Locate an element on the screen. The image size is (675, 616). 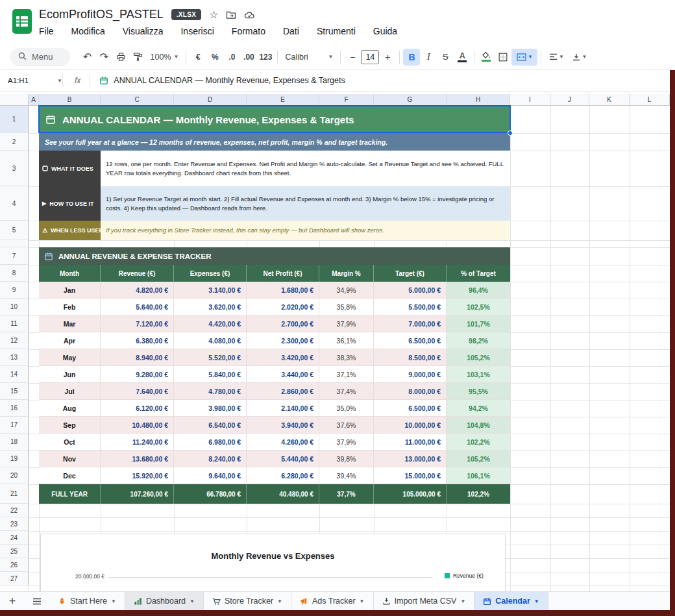
revenue-cell: 13.680,00 € is located at coordinates (138, 458).